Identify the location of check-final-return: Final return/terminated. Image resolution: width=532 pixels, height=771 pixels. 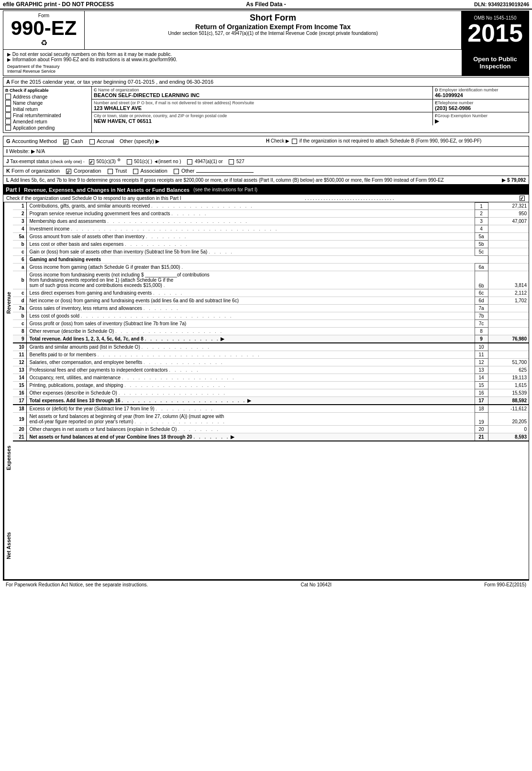
(47, 115).